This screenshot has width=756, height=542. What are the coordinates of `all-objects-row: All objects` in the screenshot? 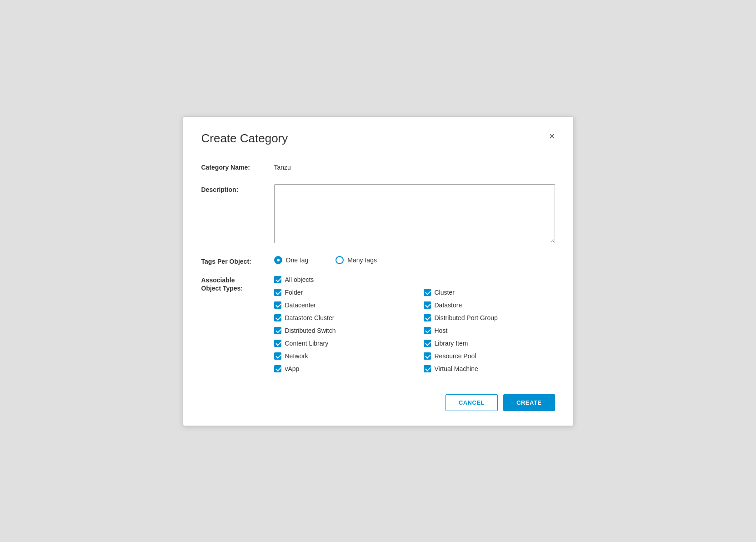 It's located at (415, 280).